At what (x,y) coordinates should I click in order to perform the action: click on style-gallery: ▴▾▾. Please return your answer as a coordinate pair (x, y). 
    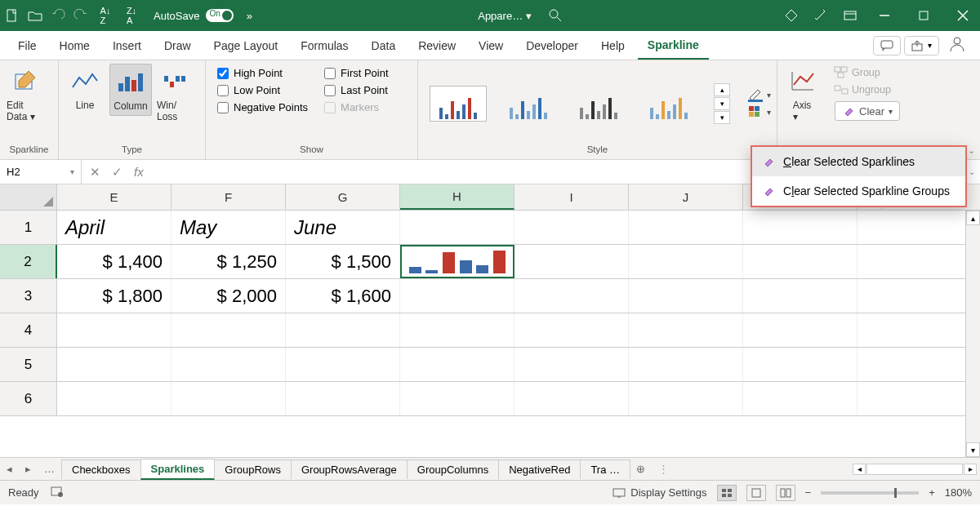
    Looking at the image, I should click on (580, 104).